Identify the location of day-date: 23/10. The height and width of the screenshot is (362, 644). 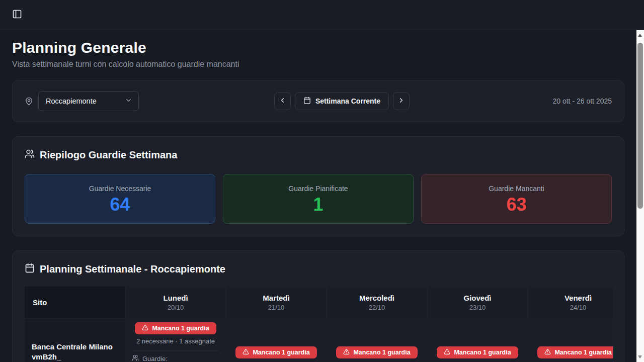
(478, 308).